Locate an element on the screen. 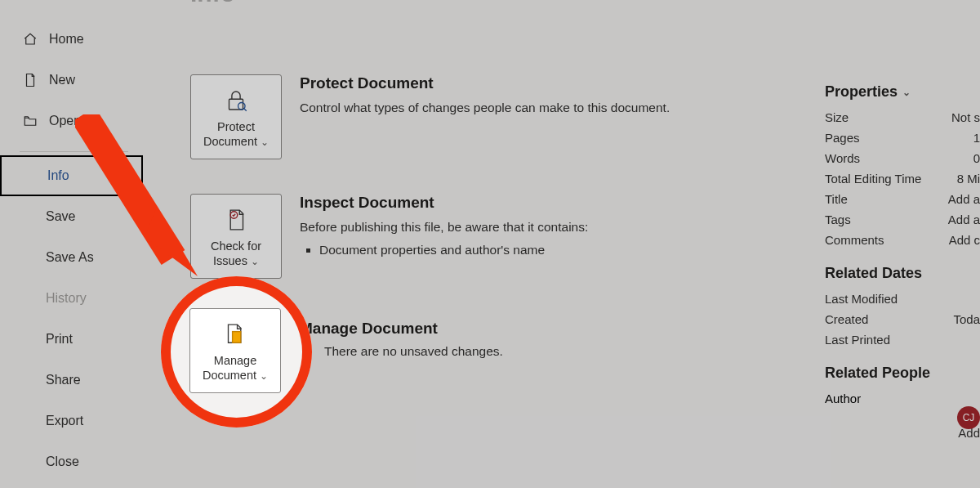  properties-panel: Properties ⌄ SizeNot s Pages1 Words0 Tot… is located at coordinates (898, 256).